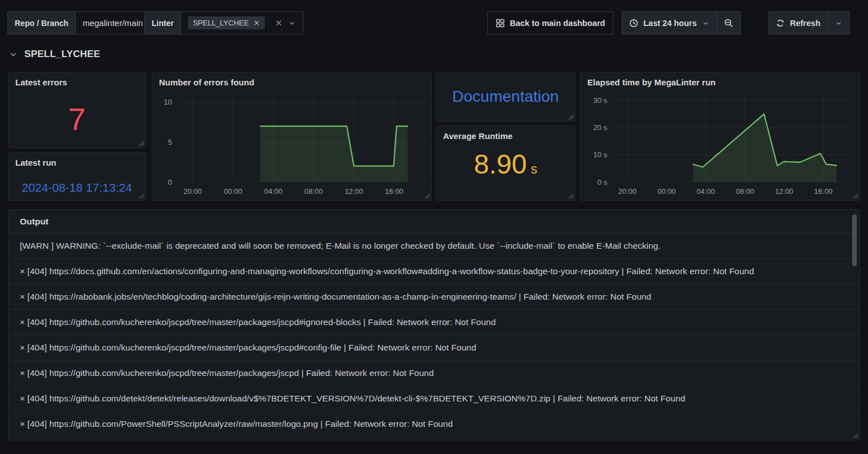 The image size is (868, 454). Describe the element at coordinates (77, 188) in the screenshot. I see `latest-run-value: 2024-08-18 17:13:24` at that location.